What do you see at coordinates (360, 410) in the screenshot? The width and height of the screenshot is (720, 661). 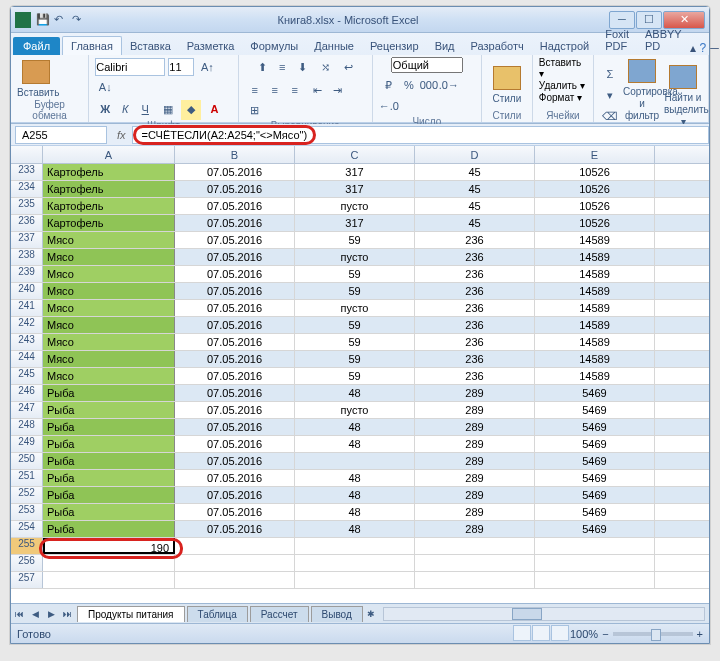 I see `table-row: 247Рыба07.05.2016пусто2895469` at bounding box center [360, 410].